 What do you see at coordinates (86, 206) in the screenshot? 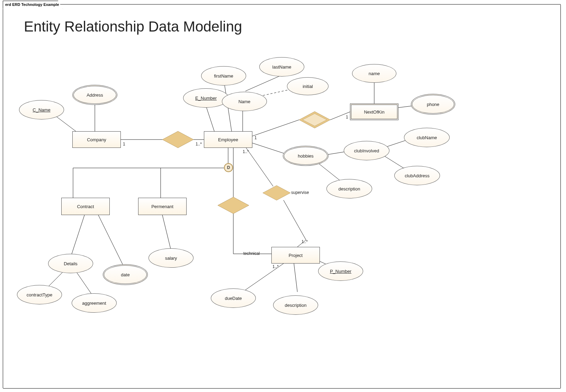
I see `entity-contract: Contract` at bounding box center [86, 206].